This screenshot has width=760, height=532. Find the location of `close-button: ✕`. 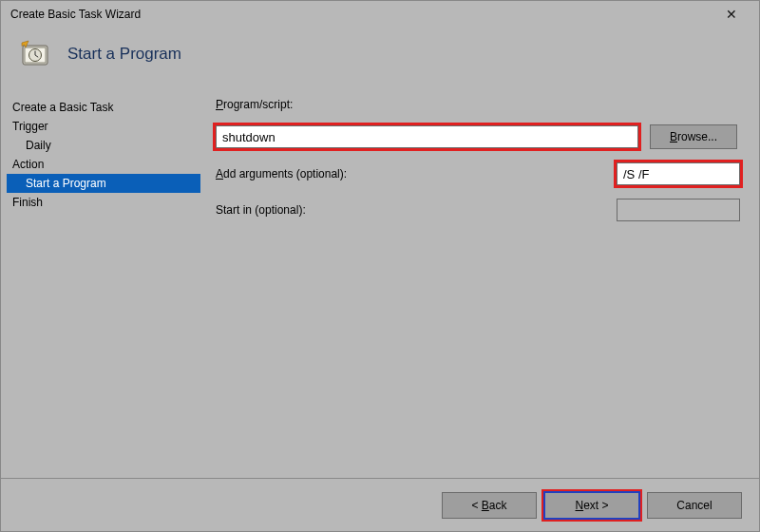

close-button: ✕ is located at coordinates (732, 14).